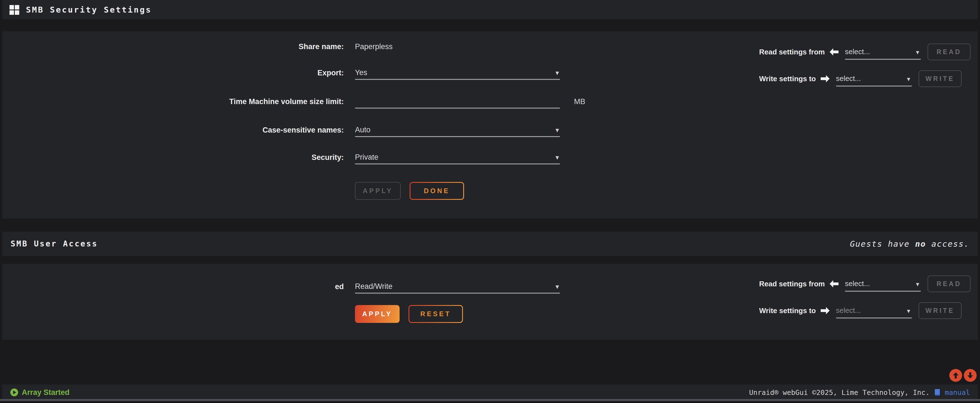 The height and width of the screenshot is (403, 980). Describe the element at coordinates (457, 130) in the screenshot. I see `case-sensitive-select: Auto ▼` at that location.